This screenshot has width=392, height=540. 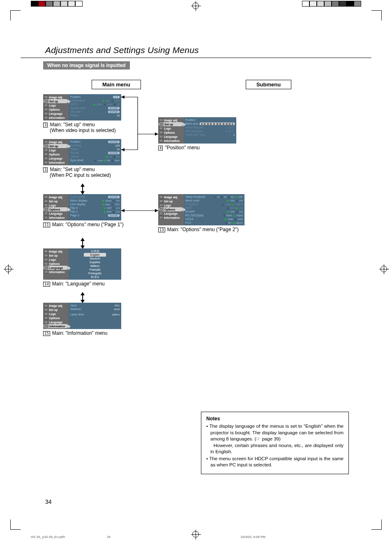 What do you see at coordinates (197, 130) in the screenshot?
I see `menu-position: Image adj.Set upLogoOptionsLanguageInfor…` at bounding box center [197, 130].